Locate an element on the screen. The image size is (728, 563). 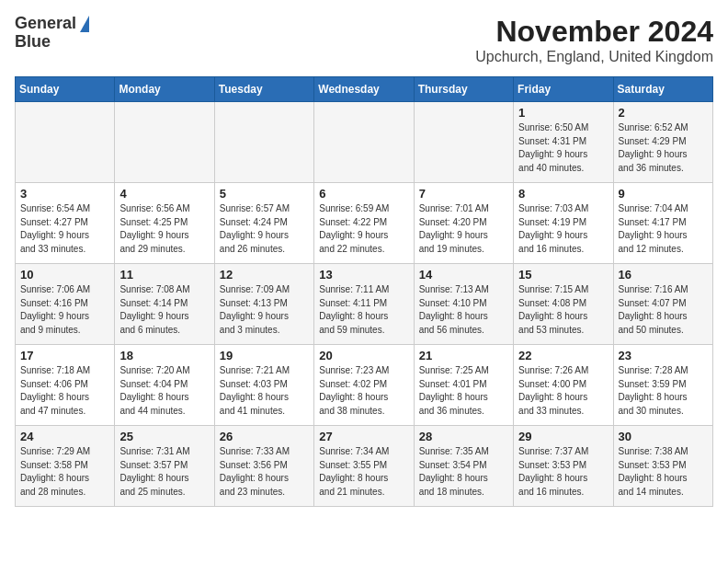
day-info: Sunrise: 7:03 AM Sunset: 4:19 PM Dayligh… is located at coordinates (563, 229).